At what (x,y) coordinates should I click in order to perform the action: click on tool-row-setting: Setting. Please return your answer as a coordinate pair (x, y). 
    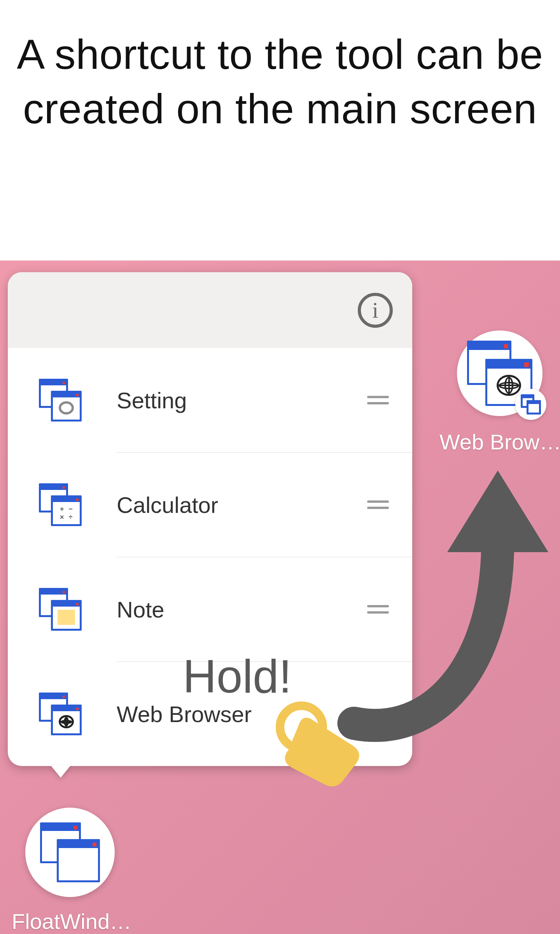
    Looking at the image, I should click on (210, 400).